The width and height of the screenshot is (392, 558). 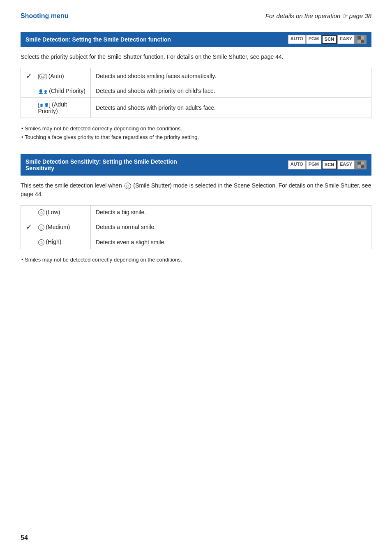 What do you see at coordinates (231, 91) in the screenshot?
I see `desc-cell: Detects and shoots with priority on chil…` at bounding box center [231, 91].